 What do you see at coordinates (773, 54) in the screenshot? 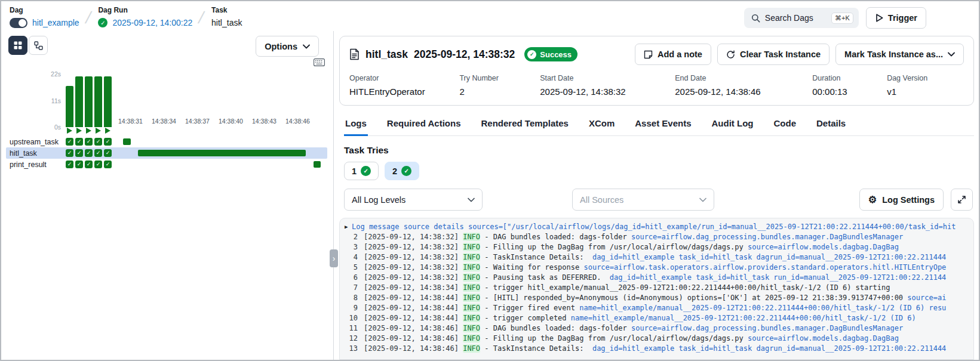
I see `clear-task-instance-button: Clear Task Instance` at bounding box center [773, 54].